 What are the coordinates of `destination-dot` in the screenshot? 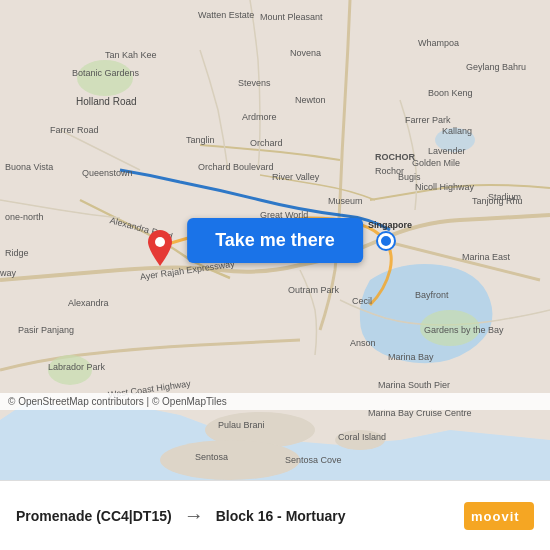 It's located at (386, 241).